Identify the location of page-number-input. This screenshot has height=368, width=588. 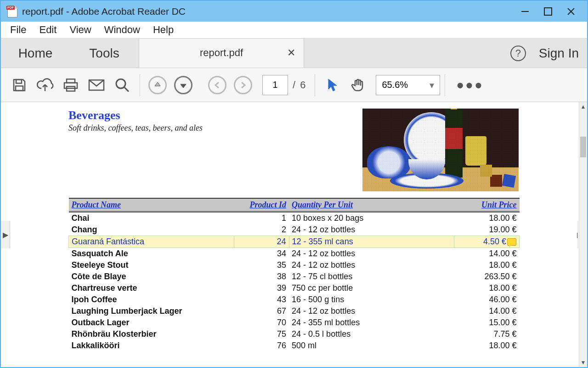
(275, 85).